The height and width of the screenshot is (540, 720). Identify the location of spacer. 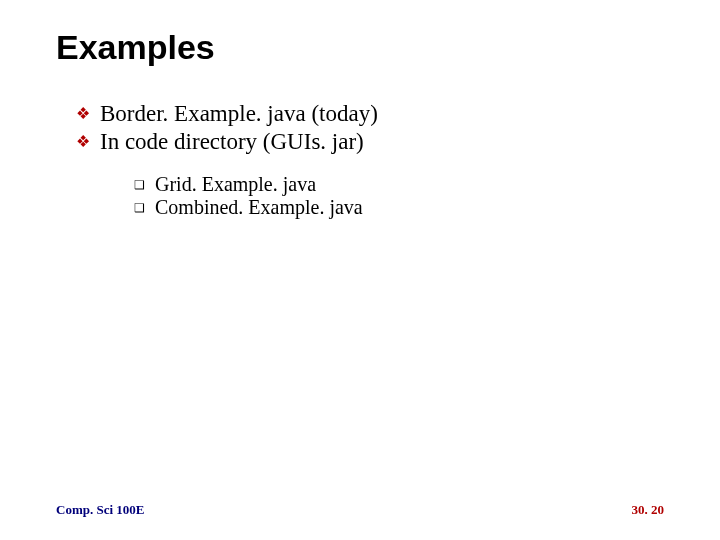
(360, 165).